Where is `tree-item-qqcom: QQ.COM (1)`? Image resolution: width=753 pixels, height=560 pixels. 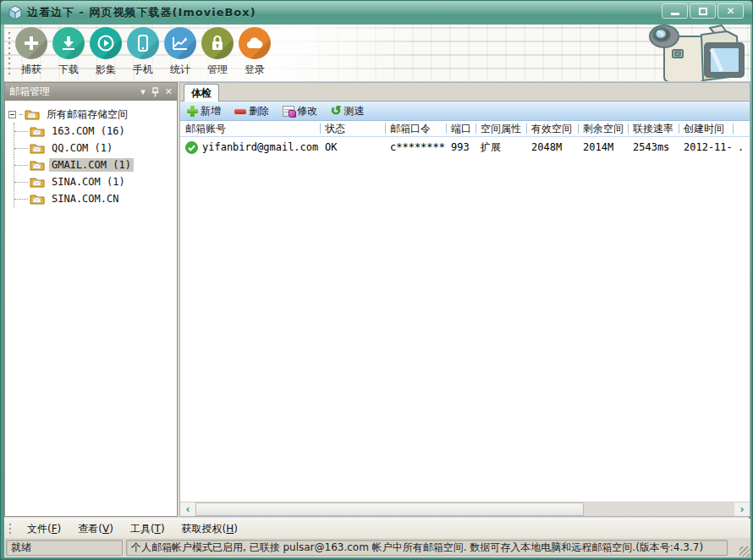 tree-item-qqcom: QQ.COM (1) is located at coordinates (91, 148).